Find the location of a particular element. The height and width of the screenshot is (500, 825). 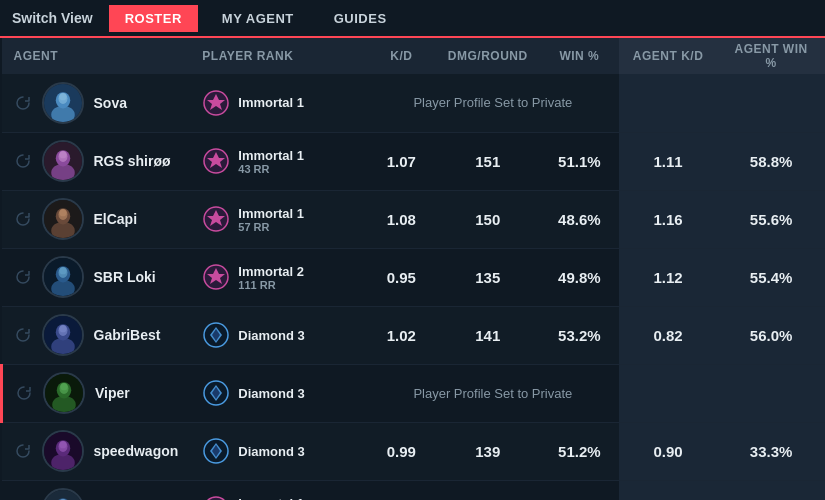

agent-kd-cell is located at coordinates (668, 103).